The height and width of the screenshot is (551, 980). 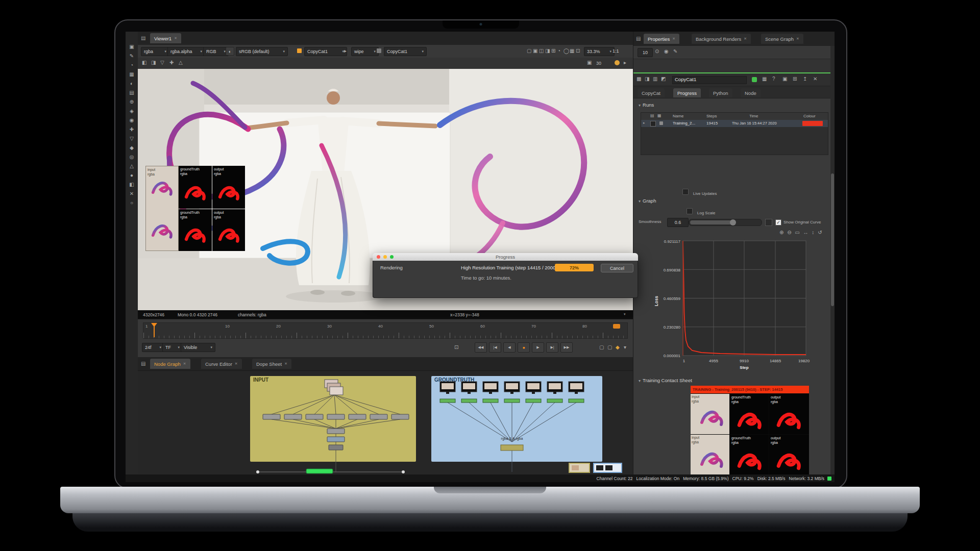 I want to click on float-icon: ⊞, so click(x=795, y=79).